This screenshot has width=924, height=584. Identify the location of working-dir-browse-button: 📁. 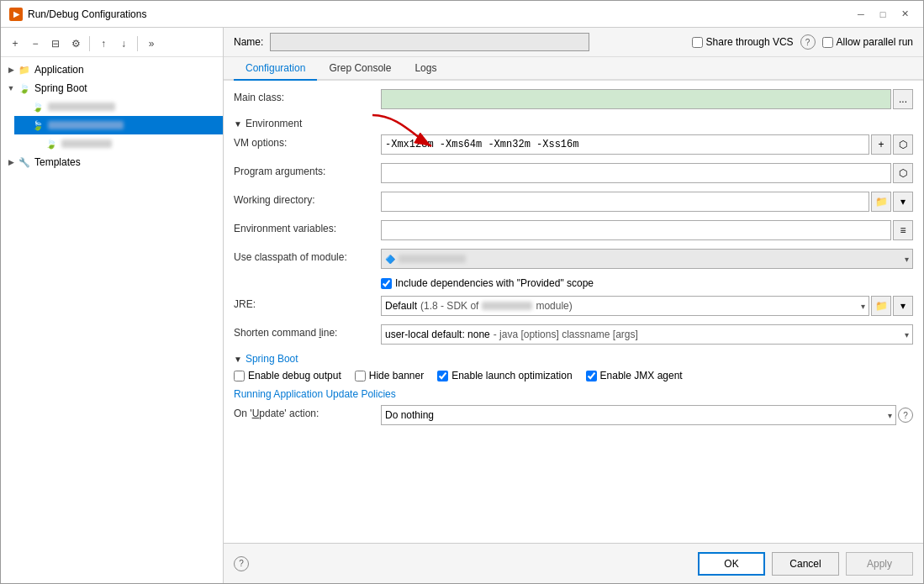
(881, 202).